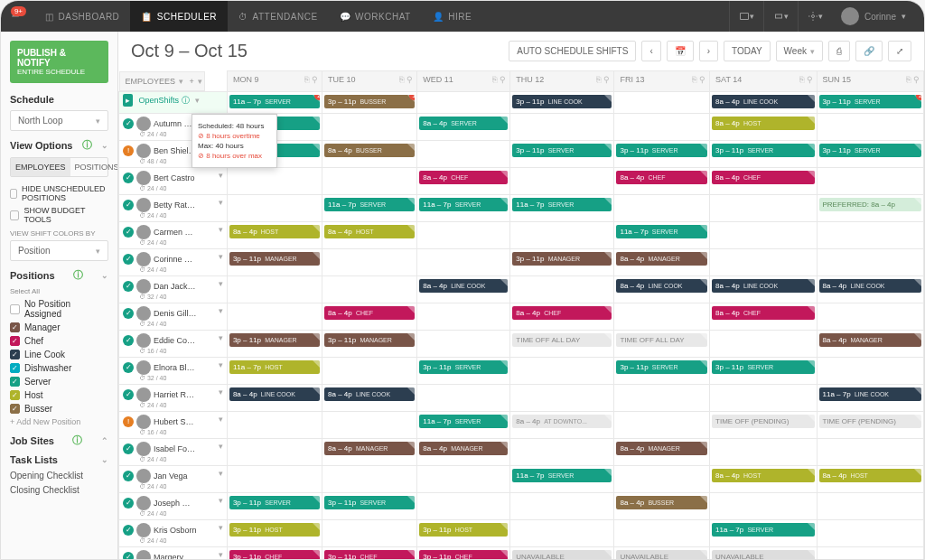  What do you see at coordinates (562, 553) in the screenshot?
I see `shift-cell: UNAVAILABLE` at bounding box center [562, 553].